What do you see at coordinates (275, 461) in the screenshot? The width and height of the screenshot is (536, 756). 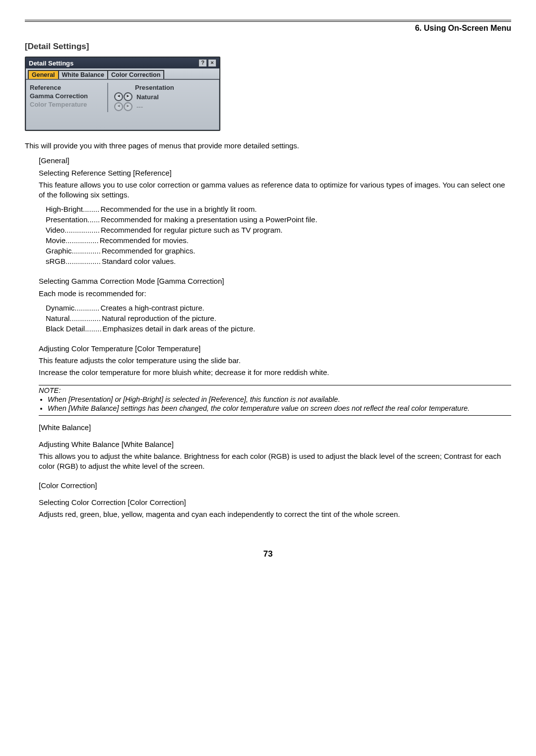 I see `wb-desc: This allows you to adjust the white bala…` at bounding box center [275, 461].